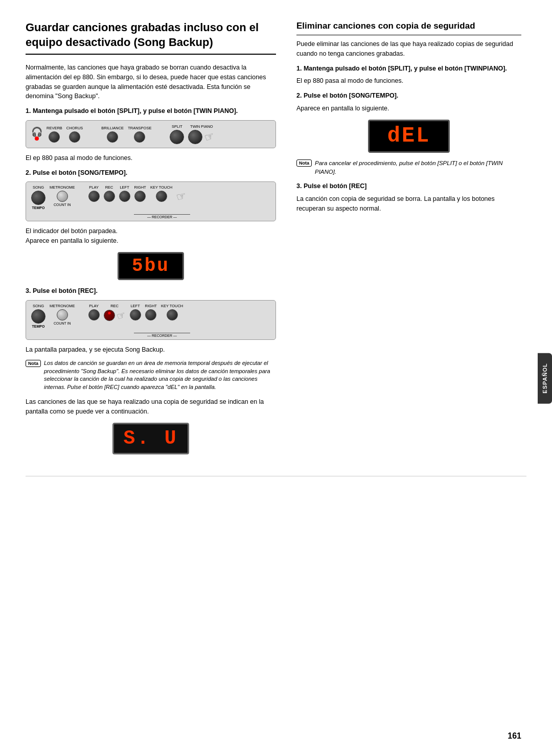  I want to click on song-label-p3: SONG, so click(38, 306).